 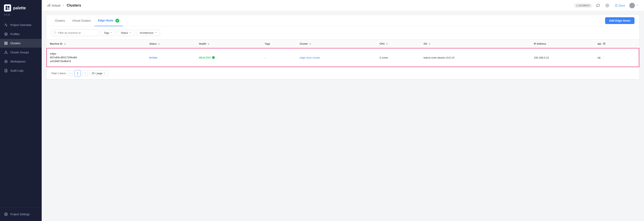 What do you see at coordinates (21, 110) in the screenshot?
I see `sidebar: palette 4.4.19 Project Overview Profiles` at bounding box center [21, 110].